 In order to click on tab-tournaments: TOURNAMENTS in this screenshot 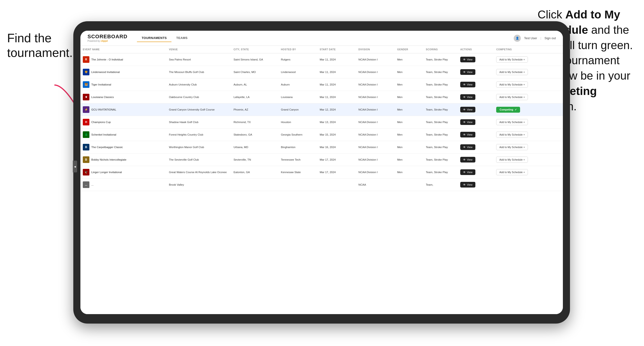, I will do `click(154, 38)`.